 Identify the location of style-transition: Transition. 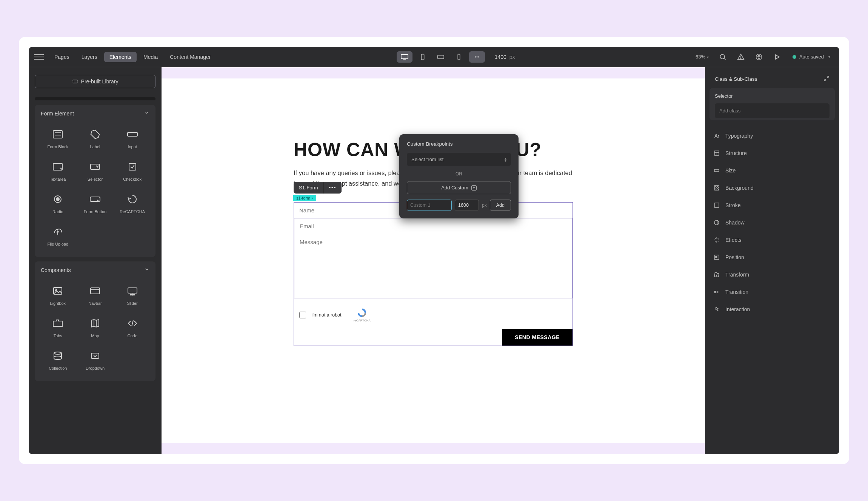
(772, 292).